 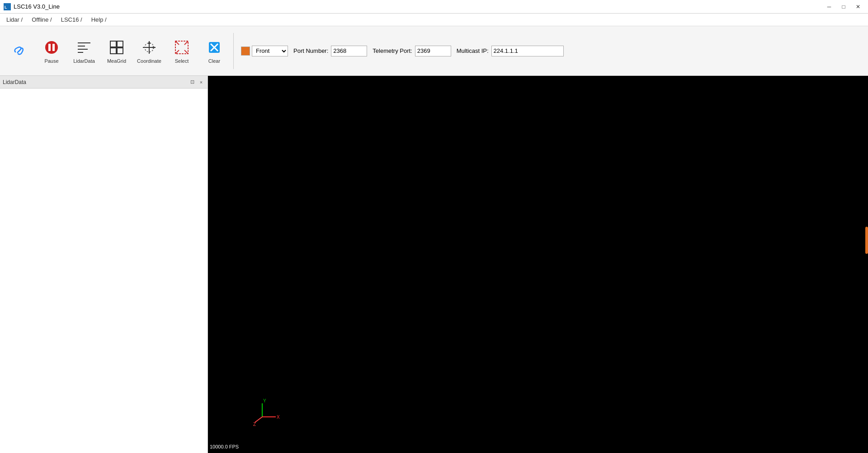 What do you see at coordinates (349, 51) in the screenshot?
I see `port-number-input` at bounding box center [349, 51].